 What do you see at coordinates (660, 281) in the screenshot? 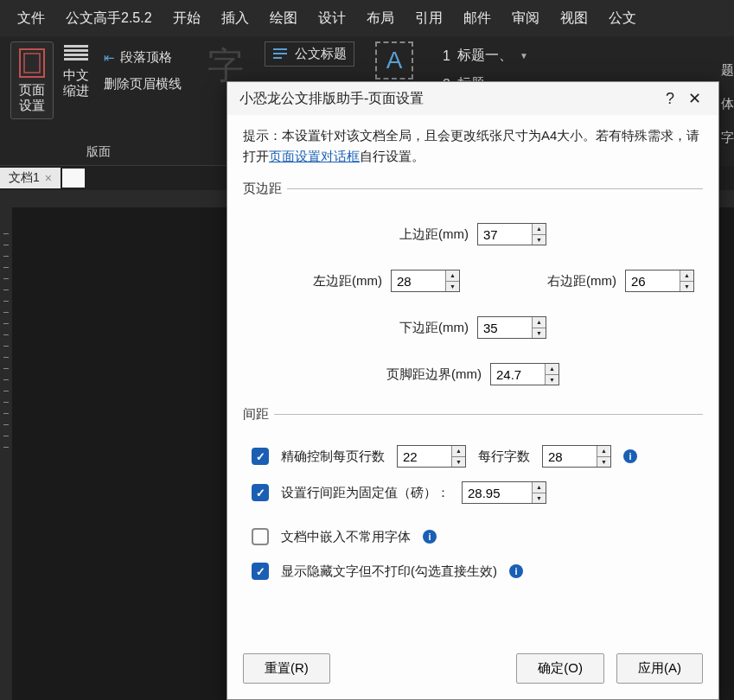
I see `right-margin-input: ▲▼` at bounding box center [660, 281].